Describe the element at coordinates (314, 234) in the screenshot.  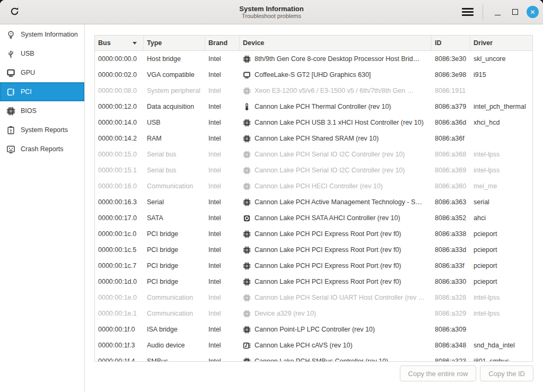
I see `table-row: 0000:00:1c.0PCI bridgeIntelCannon Lake P…` at that location.